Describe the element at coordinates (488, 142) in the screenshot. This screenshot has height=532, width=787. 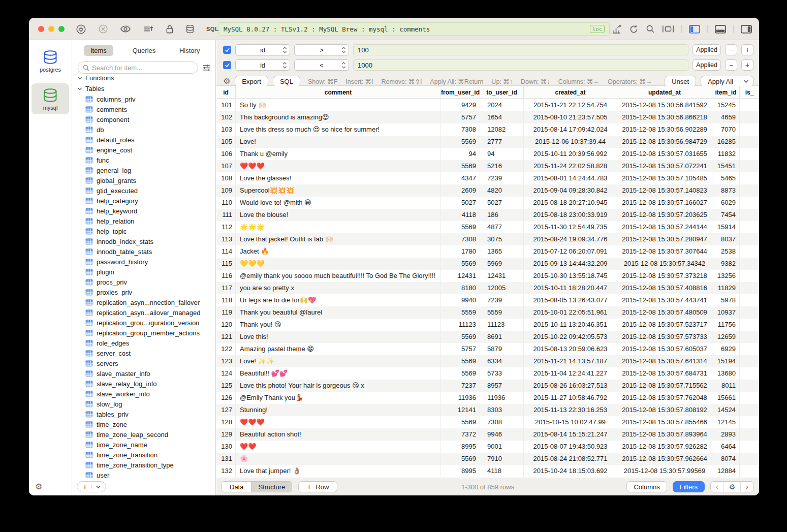
I see `table-row: 105Love!556927772015-12-06 10:37:39.4420…` at that location.